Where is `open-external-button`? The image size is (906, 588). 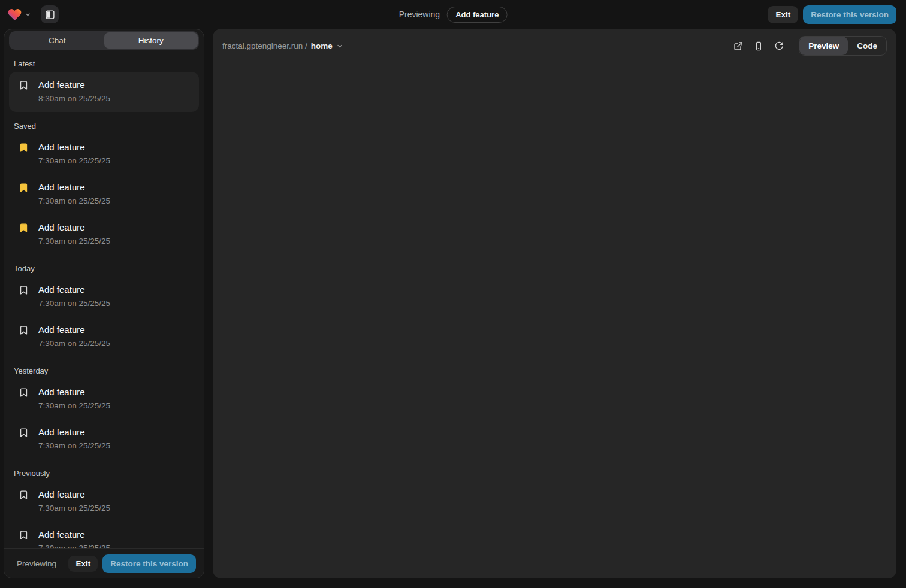 open-external-button is located at coordinates (738, 46).